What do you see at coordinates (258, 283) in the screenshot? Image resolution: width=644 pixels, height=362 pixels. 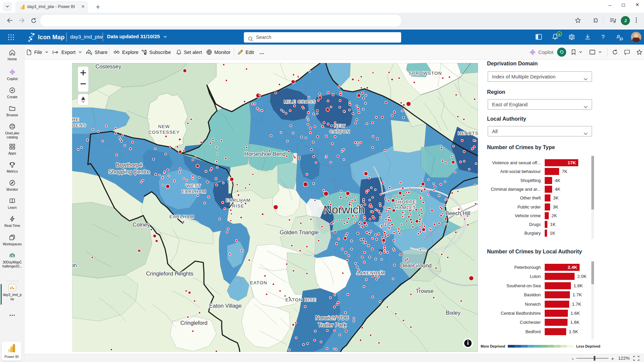 I see `svg-text: EATON` at bounding box center [258, 283].